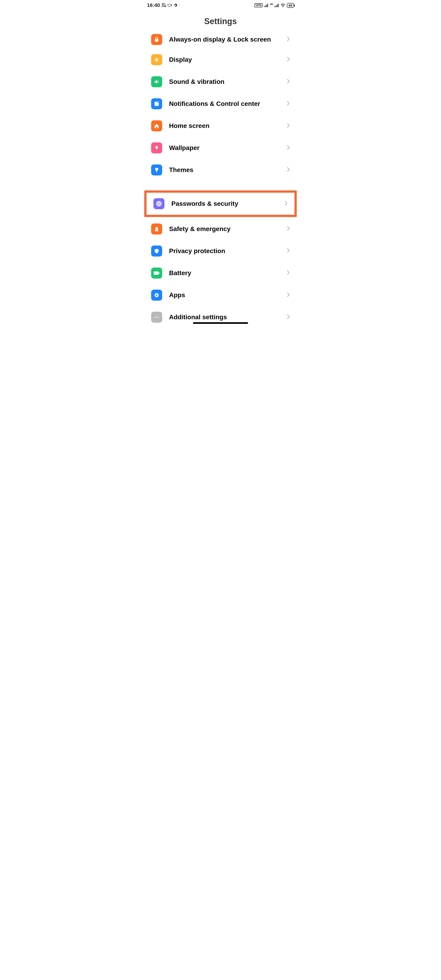  Describe the element at coordinates (221, 295) in the screenshot. I see `settings-item-apps: Apps` at that location.